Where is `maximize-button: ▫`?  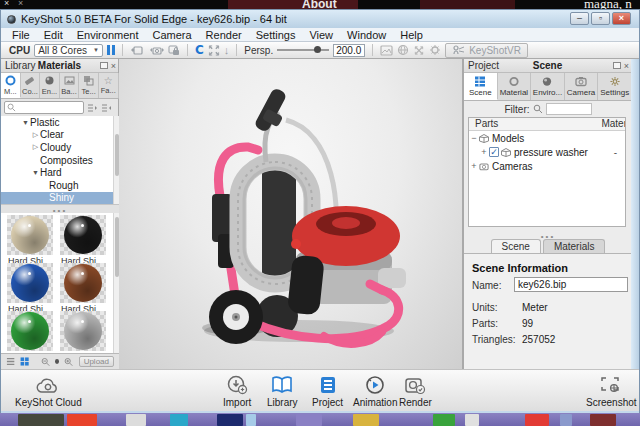
maximize-button: ▫ is located at coordinates (600, 18).